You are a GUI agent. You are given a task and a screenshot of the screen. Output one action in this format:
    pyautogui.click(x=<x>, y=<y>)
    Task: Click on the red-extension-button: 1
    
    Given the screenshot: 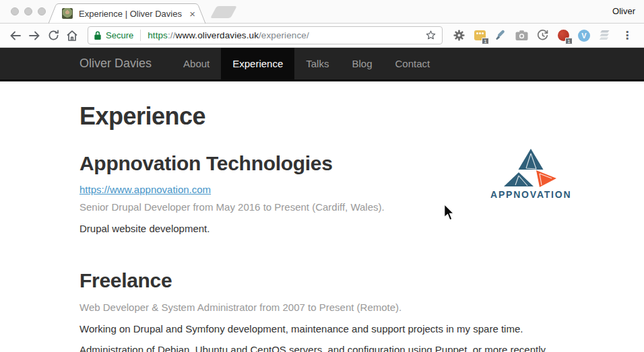 What is the action you would take?
    pyautogui.click(x=563, y=36)
    